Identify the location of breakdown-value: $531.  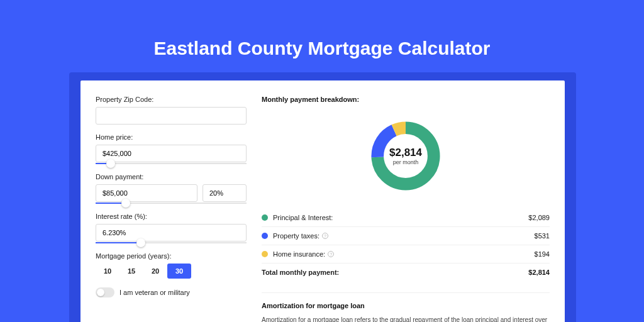
(542, 236).